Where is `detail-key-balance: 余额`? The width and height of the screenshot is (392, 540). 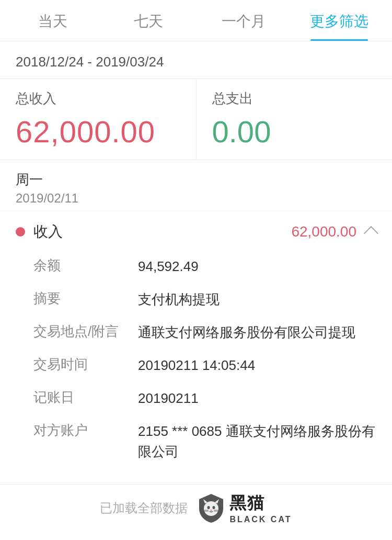 detail-key-balance: 余额 is located at coordinates (86, 267).